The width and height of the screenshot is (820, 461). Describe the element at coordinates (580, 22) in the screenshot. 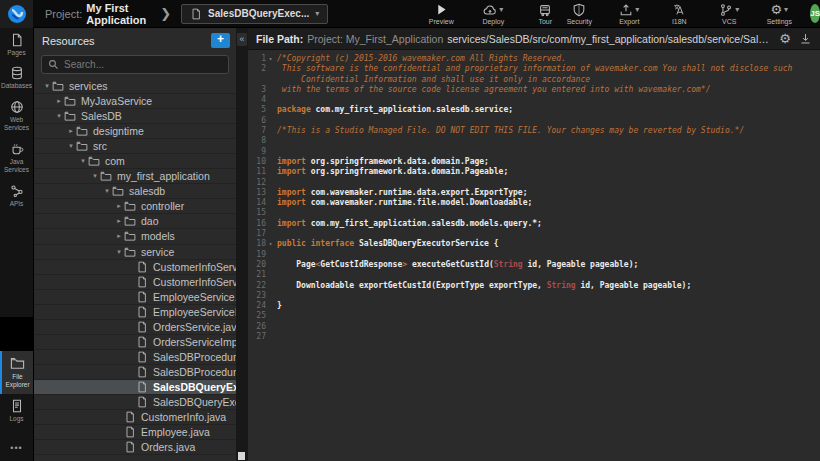

I see `security-button-label: Security` at that location.